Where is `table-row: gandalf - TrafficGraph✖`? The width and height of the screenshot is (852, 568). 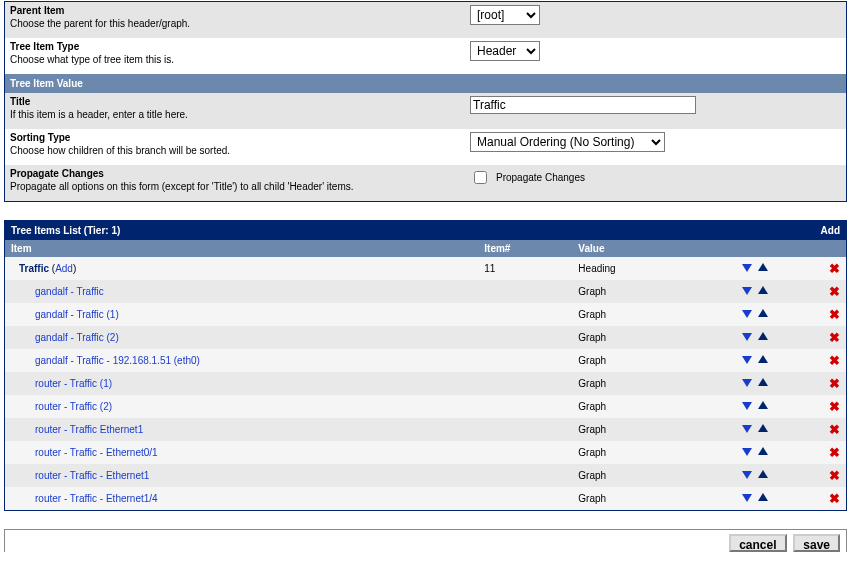
table-row: gandalf - TrafficGraph✖ is located at coordinates (426, 292).